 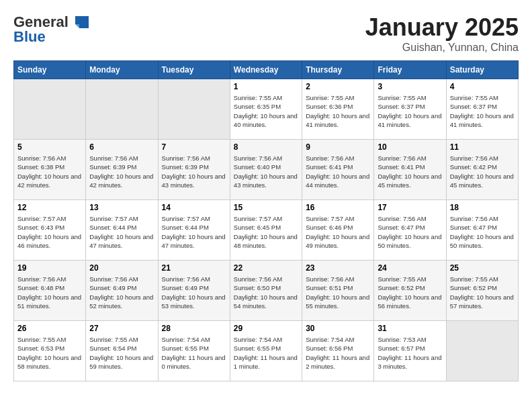 What do you see at coordinates (194, 208) in the screenshot?
I see `day-number: 14` at bounding box center [194, 208].